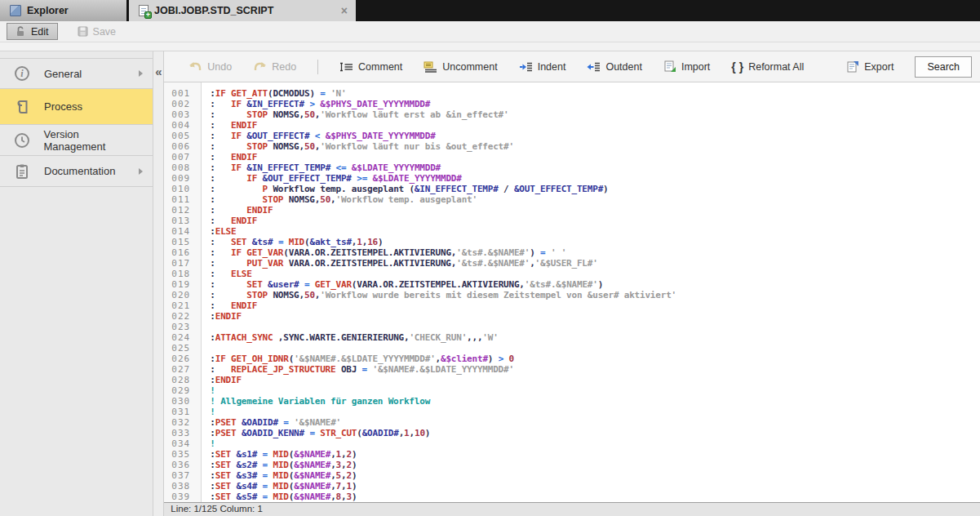  I want to click on line-number: 034, so click(183, 444).